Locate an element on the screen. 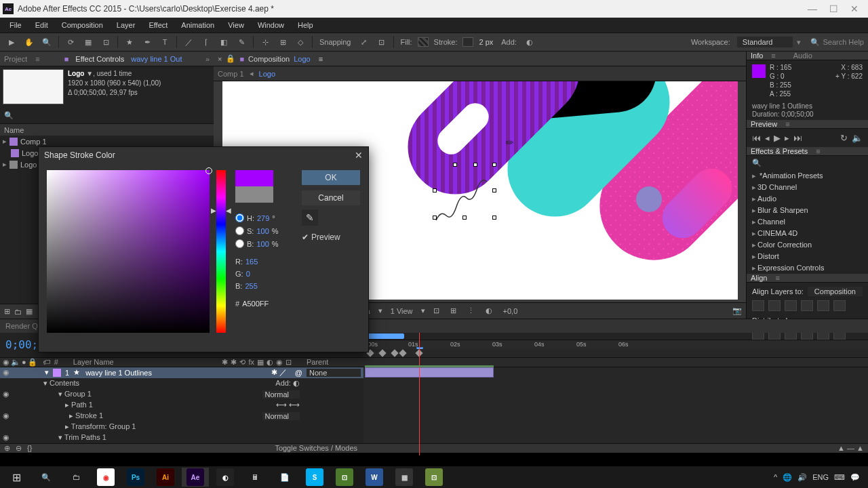 The image size is (868, 488). interpret-footage-icon: ⊞ is located at coordinates (7, 312).